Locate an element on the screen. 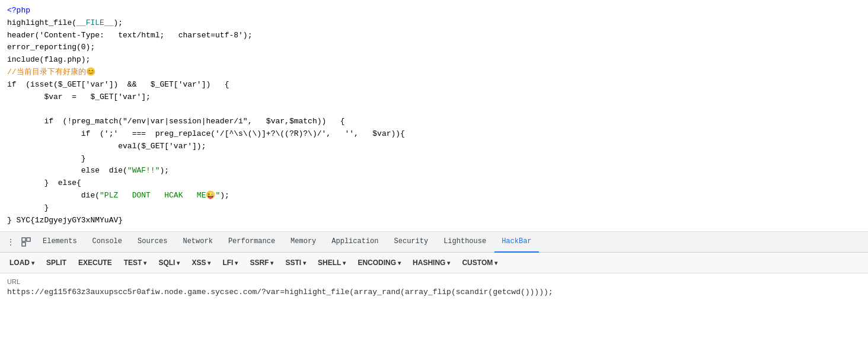 The image size is (868, 338). hackbar-btn-sqli: SQLI▾ is located at coordinates (169, 263).